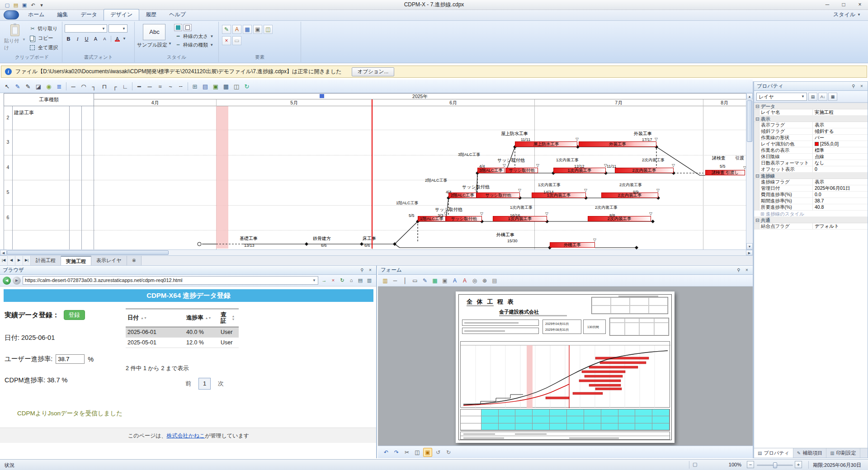 This screenshot has height=470, width=868. I want to click on next-sheet-button: ▶, so click(19, 260).